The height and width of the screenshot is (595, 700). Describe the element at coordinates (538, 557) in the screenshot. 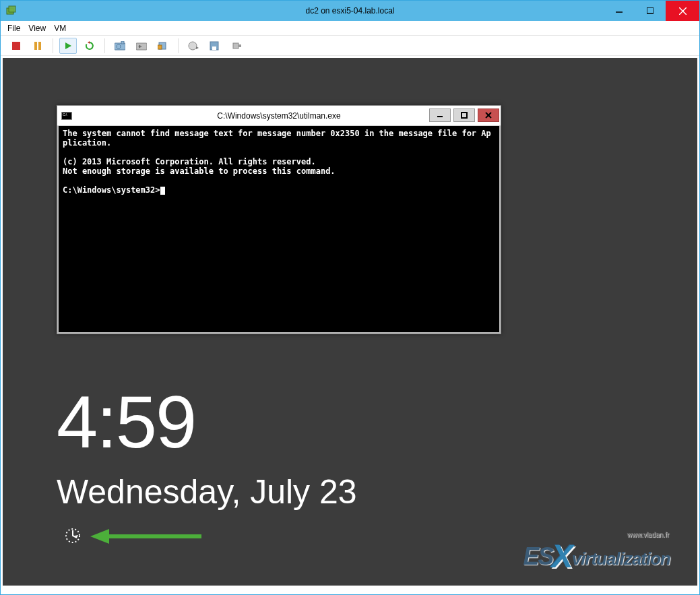

I see `watermark-prefix: ES` at that location.